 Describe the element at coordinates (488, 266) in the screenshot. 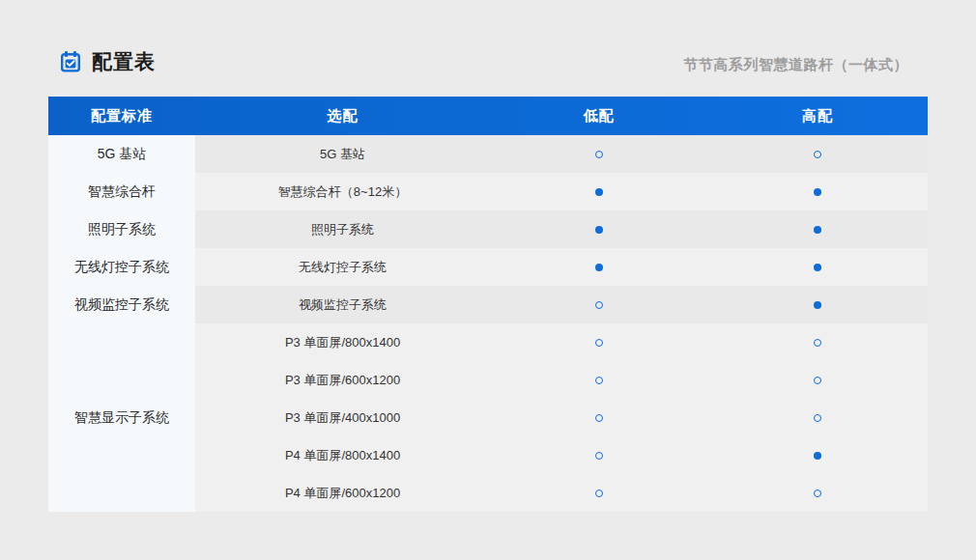

I see `table-group: 无线灯控子系统无线灯控子系统` at that location.